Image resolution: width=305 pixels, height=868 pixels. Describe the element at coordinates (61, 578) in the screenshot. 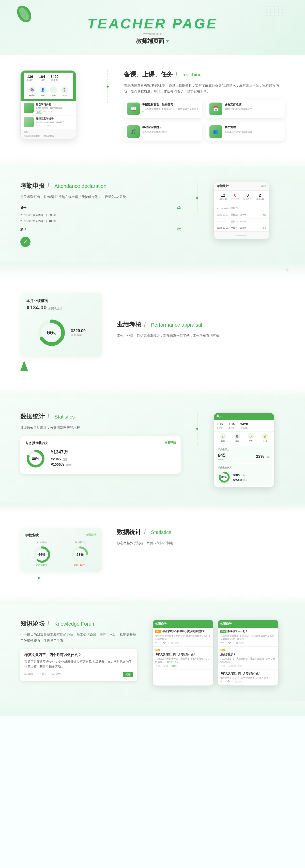

I see `stats2-connector` at that location.